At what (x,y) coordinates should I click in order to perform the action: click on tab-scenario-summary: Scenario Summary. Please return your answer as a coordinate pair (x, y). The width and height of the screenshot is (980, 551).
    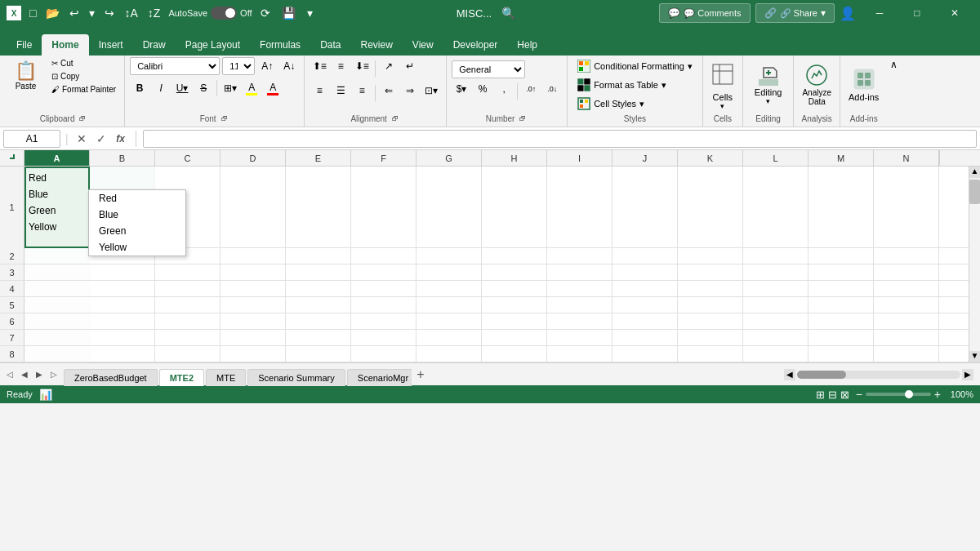
    Looking at the image, I should click on (296, 377).